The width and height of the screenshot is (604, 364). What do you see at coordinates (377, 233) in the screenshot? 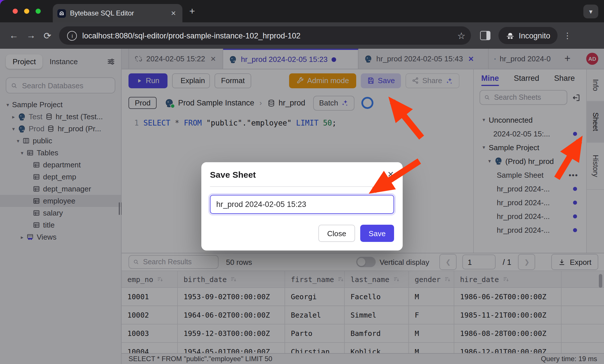
I see `modal-save-button: Save` at bounding box center [377, 233].